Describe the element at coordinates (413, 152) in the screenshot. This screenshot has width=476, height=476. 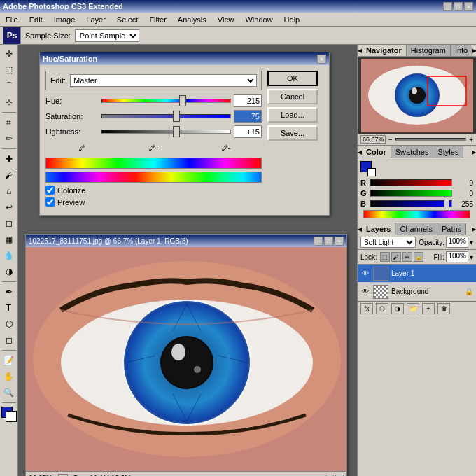
I see `tab-swatches: Swatches` at that location.